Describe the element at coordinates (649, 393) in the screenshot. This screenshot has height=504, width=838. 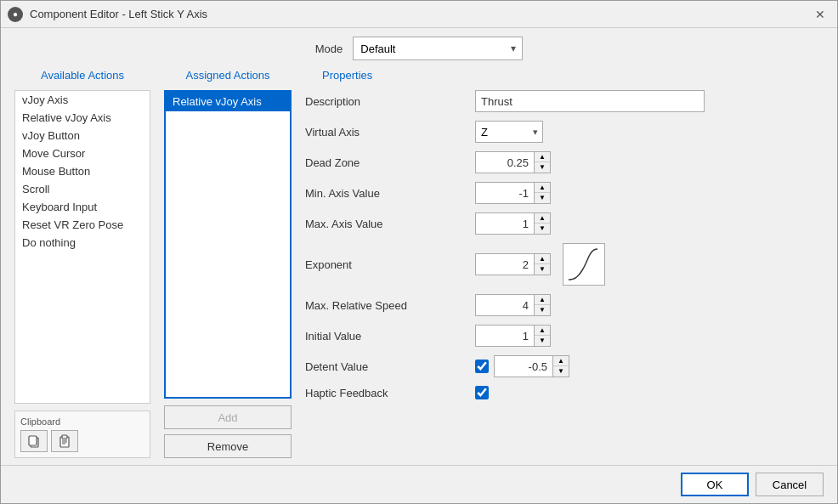
I see `haptic-feedback-value` at that location.